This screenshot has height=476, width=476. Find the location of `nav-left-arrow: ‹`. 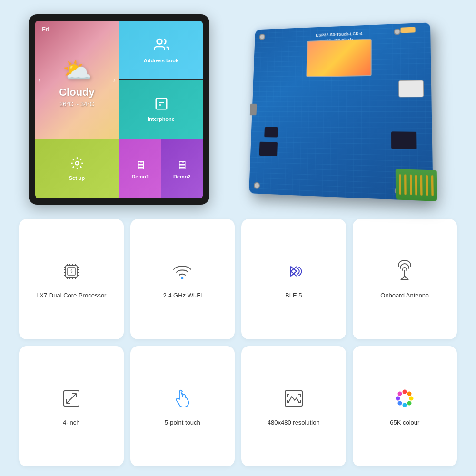

nav-left-arrow: ‹ is located at coordinates (39, 80).